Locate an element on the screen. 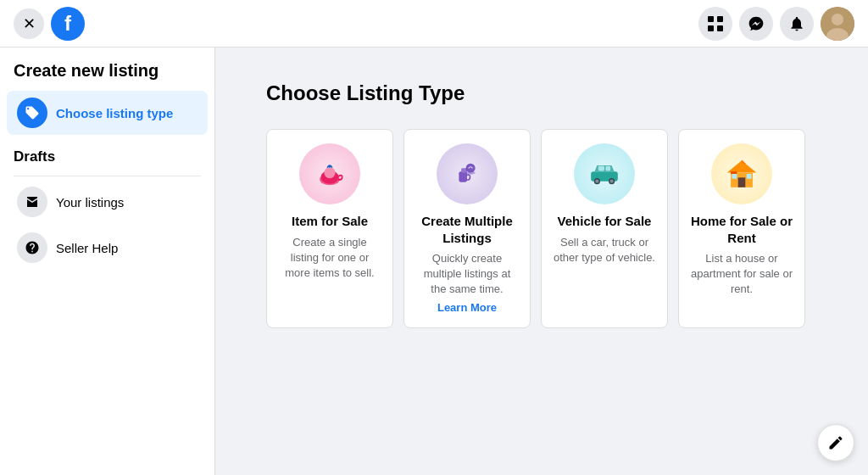 This screenshot has height=475, width=868. bell-icon is located at coordinates (797, 24).